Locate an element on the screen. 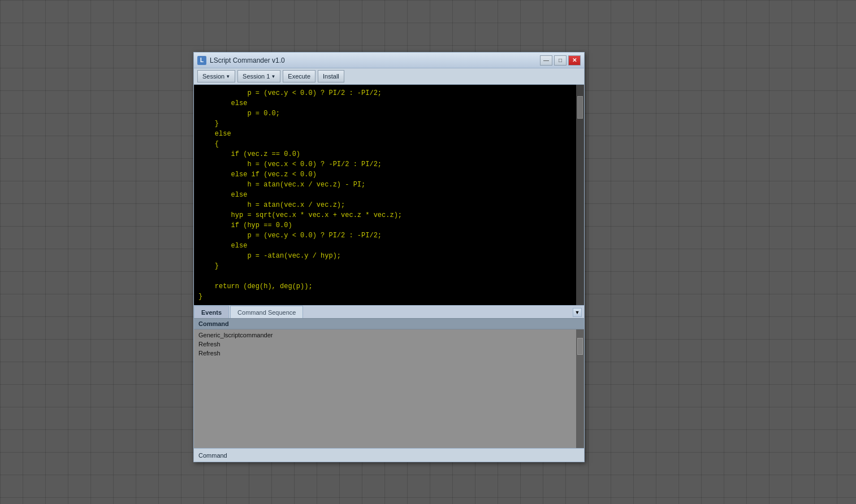 The image size is (856, 504). execute-button: Execute is located at coordinates (299, 76).